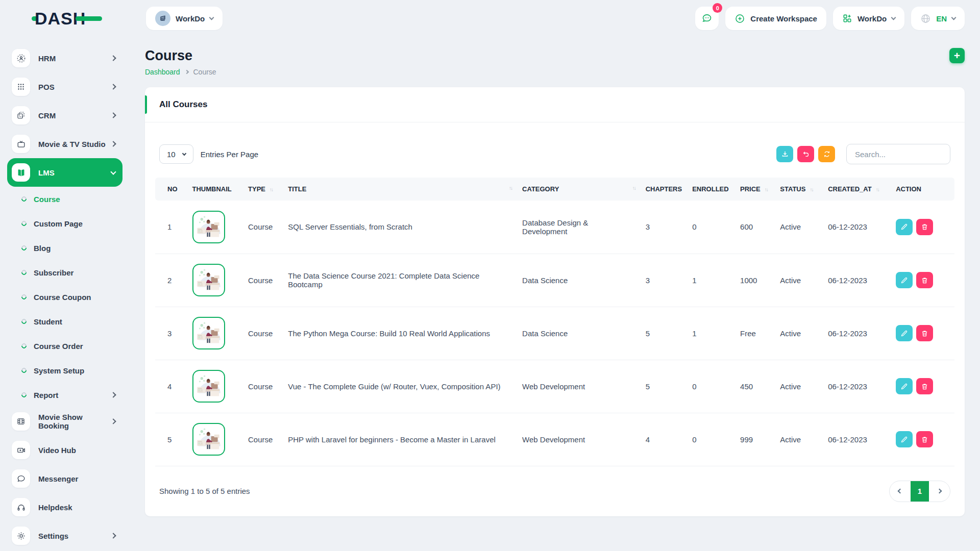 The width and height of the screenshot is (980, 551). I want to click on undo-button, so click(805, 154).